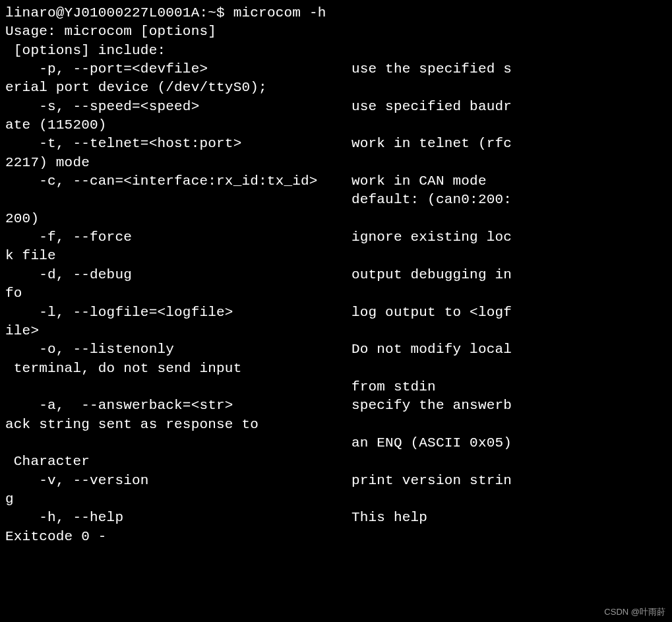 The image size is (672, 622). I want to click on output-line: -h, --help This help, so click(216, 517).